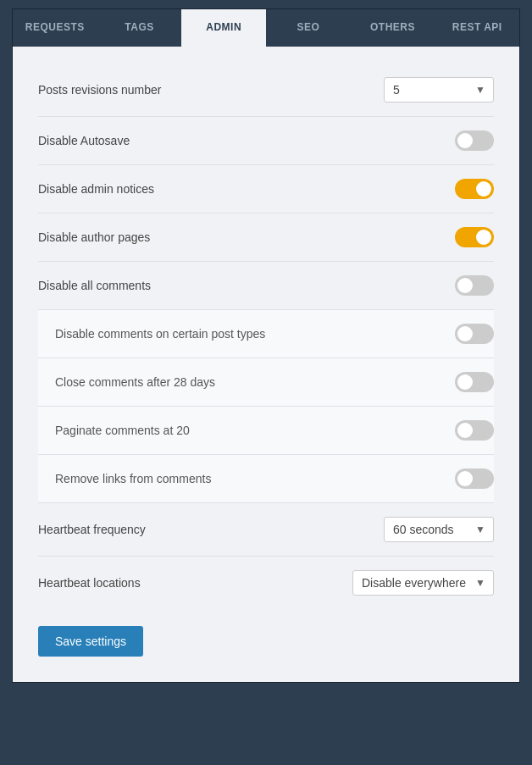 The image size is (532, 765). I want to click on posts-revisions-label: Posts revisions number, so click(100, 90).